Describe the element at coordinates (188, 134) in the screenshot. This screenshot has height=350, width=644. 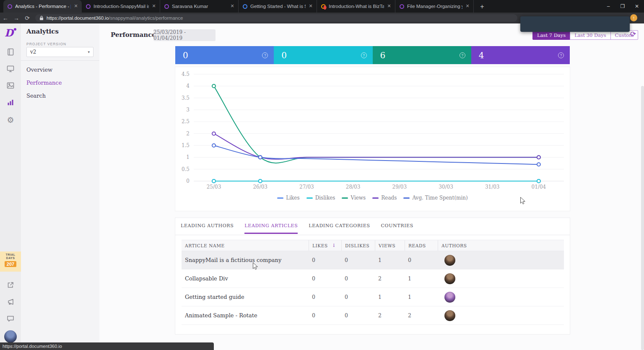
I see `svg-text: 2` at that location.